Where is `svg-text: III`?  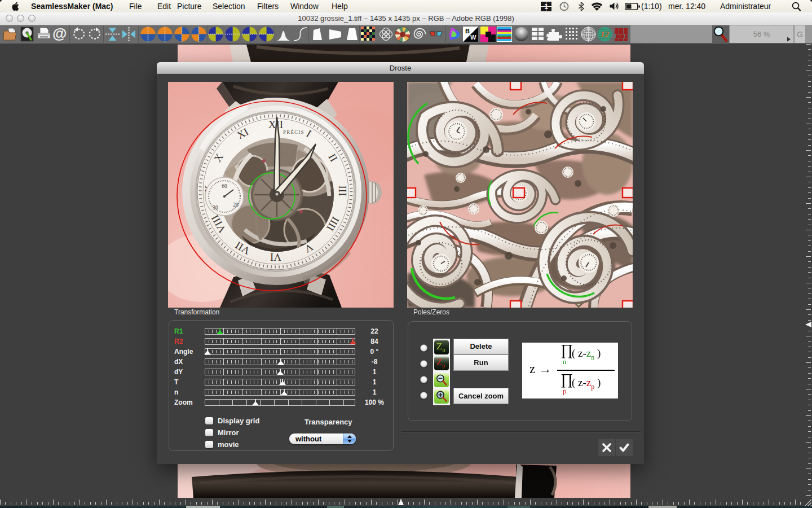
svg-text: III is located at coordinates (343, 191).